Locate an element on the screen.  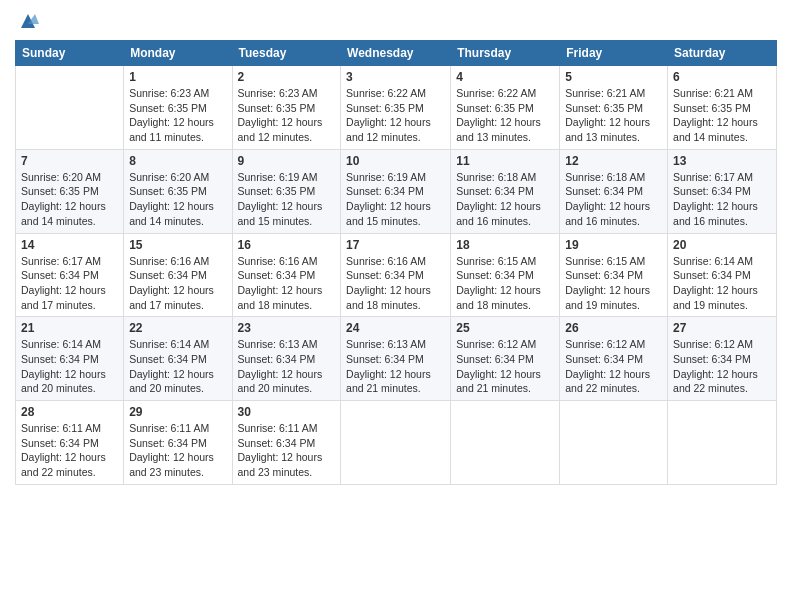
calendar-week-row: 21Sunrise: 6:14 AMSunset: 6:34 PMDayligh… is located at coordinates (396, 359).